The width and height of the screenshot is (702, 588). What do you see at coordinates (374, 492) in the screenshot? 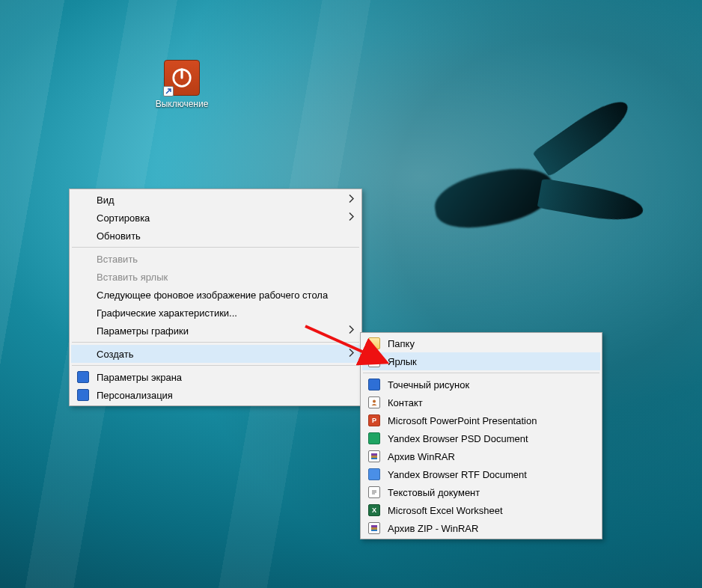
I see `text-file-icon` at bounding box center [374, 492].